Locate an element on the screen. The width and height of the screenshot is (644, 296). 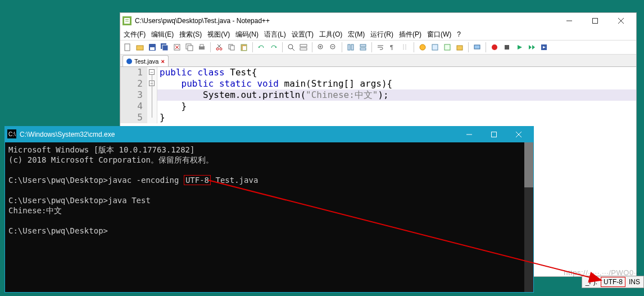
menu-help: ? is located at coordinates (459, 34).